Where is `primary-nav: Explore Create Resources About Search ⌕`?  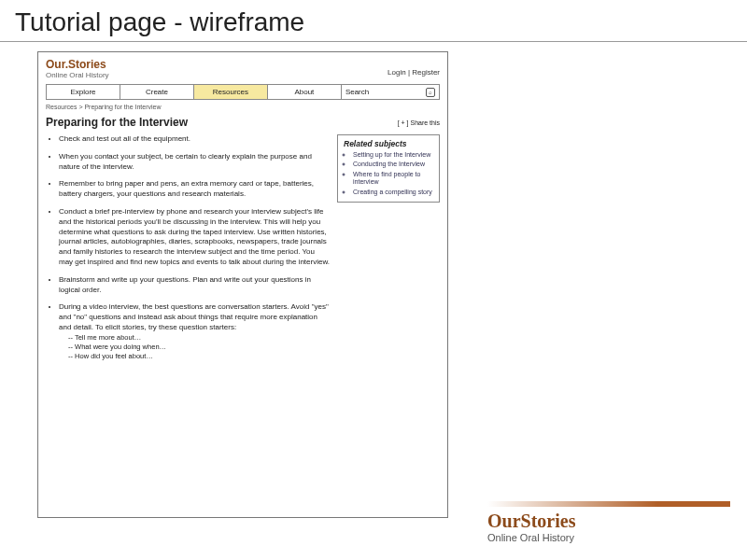
primary-nav: Explore Create Resources About Search ⌕ is located at coordinates (243, 91).